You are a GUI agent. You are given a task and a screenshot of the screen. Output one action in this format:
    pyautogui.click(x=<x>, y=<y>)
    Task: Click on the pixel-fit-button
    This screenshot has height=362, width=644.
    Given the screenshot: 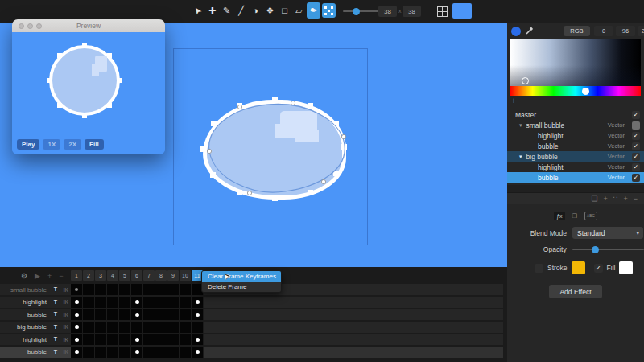 What is the action you would take?
    pyautogui.click(x=328, y=10)
    